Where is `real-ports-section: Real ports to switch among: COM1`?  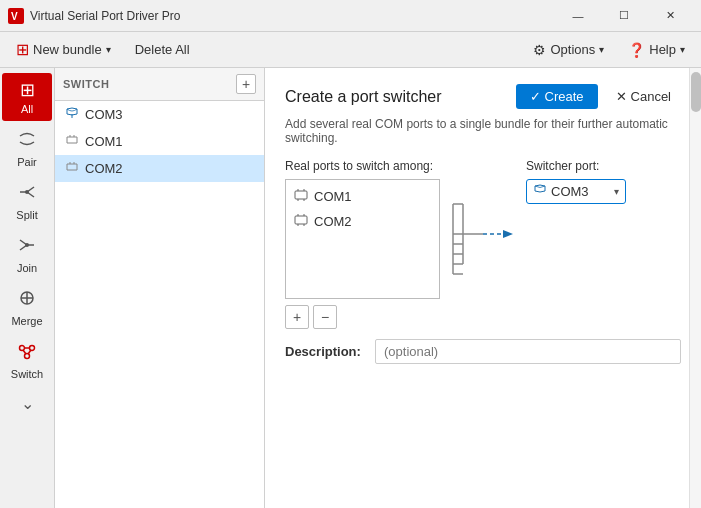
real-ports-section: Real ports to switch among: COM1 is located at coordinates (362, 244).